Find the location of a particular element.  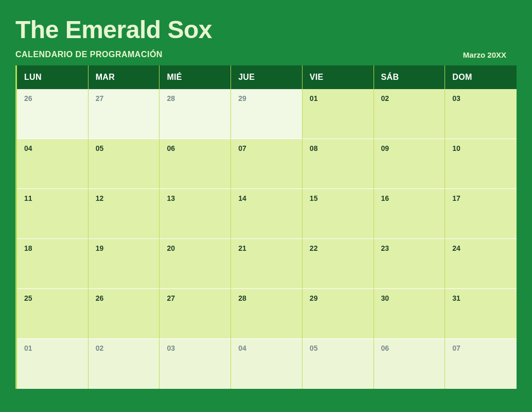

day-number: 16 is located at coordinates (385, 198).